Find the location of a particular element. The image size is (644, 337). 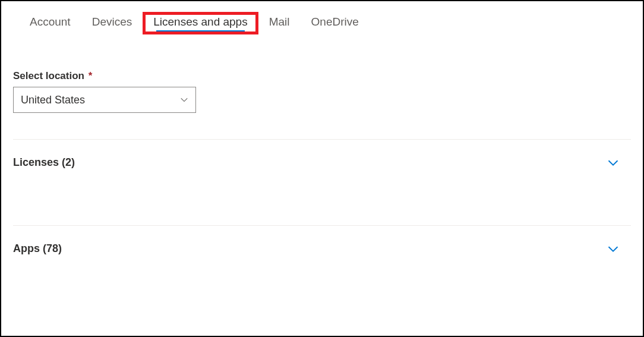

tab-mail: Mail is located at coordinates (279, 23).